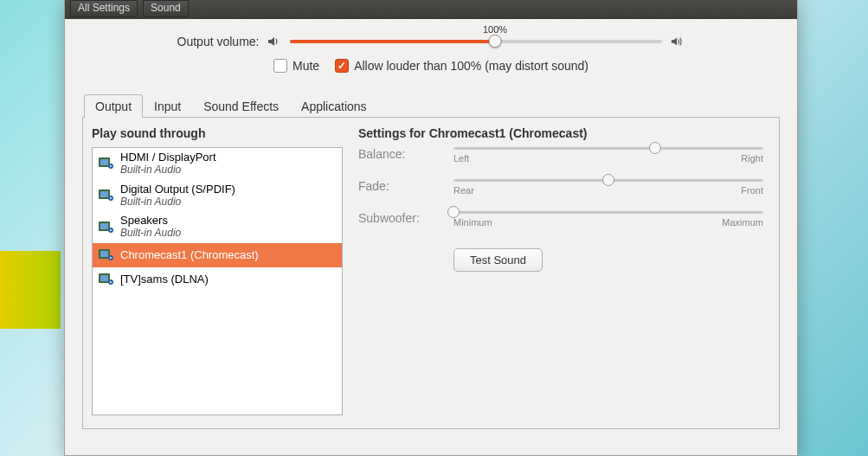 The image size is (868, 456). I want to click on device-item: HDMI / DisplayPortBuilt-in Audio, so click(217, 164).